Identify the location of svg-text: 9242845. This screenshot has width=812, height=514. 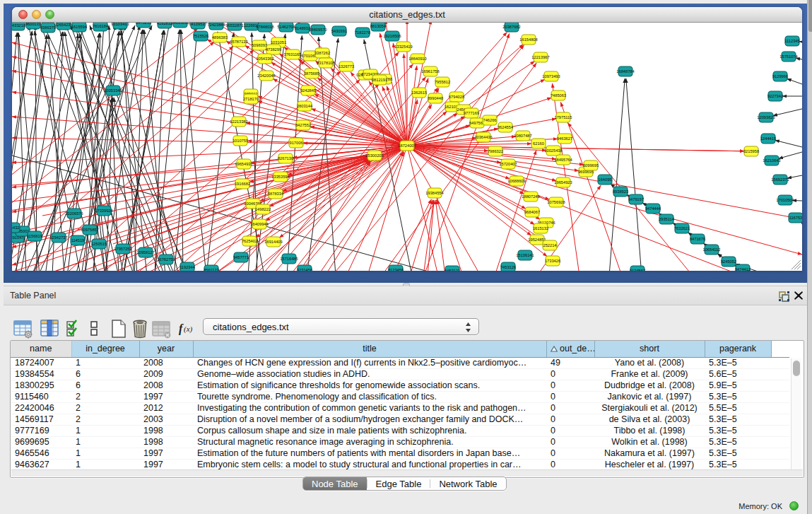
(308, 90).